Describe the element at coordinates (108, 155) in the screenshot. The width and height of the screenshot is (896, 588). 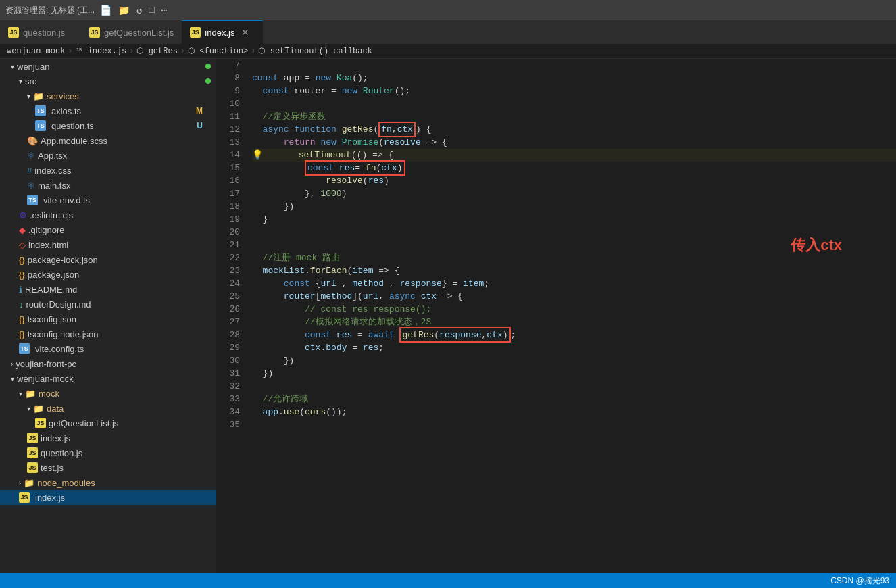
I see `sidebar-item-app-tsx: ⚛ App.tsx` at that location.